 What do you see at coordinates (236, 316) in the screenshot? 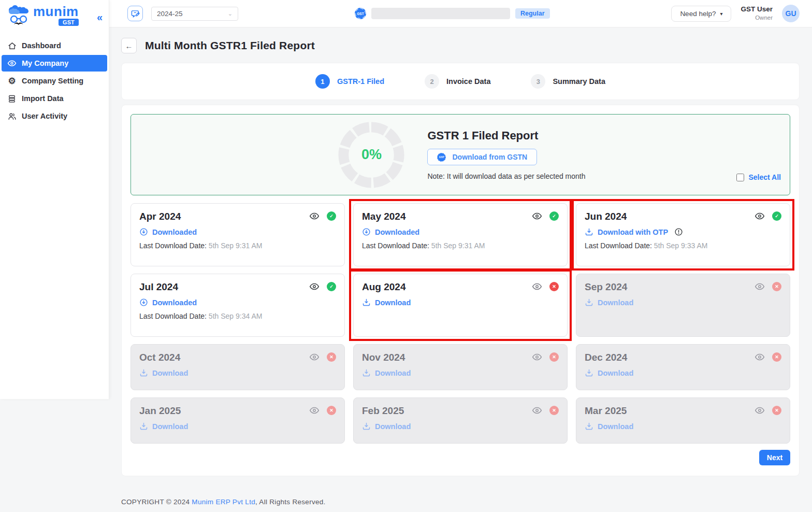
I see `last-download-value: 5th Sep 9:34 AM` at bounding box center [236, 316].